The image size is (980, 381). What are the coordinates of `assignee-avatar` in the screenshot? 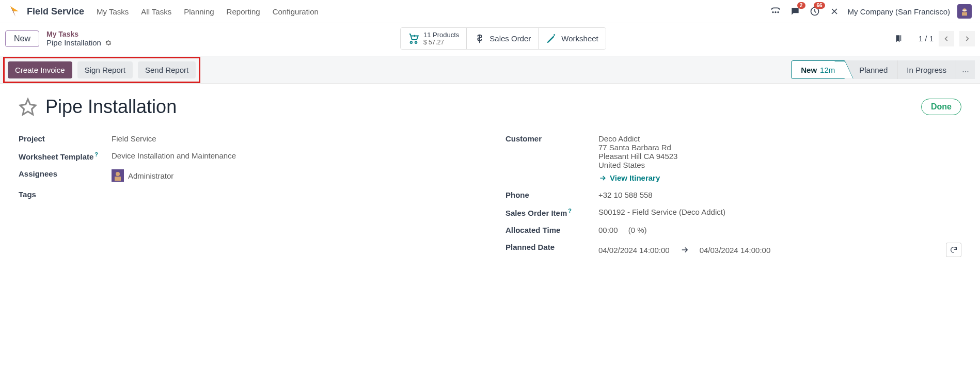 It's located at (118, 176).